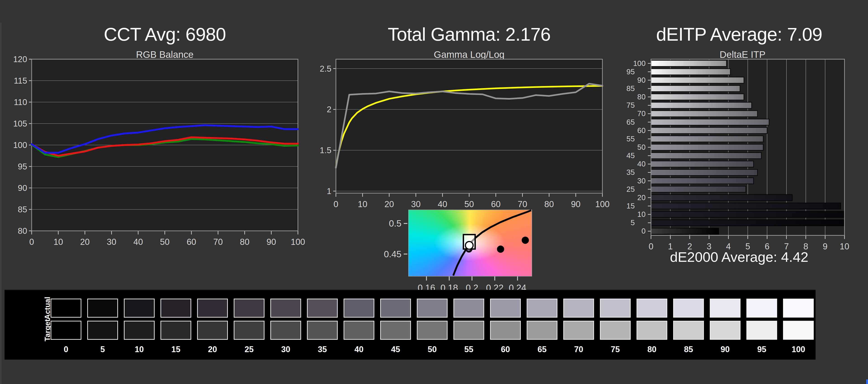 The image size is (868, 384). Describe the element at coordinates (326, 150) in the screenshot. I see `y-tick-label: 1.5` at that location.